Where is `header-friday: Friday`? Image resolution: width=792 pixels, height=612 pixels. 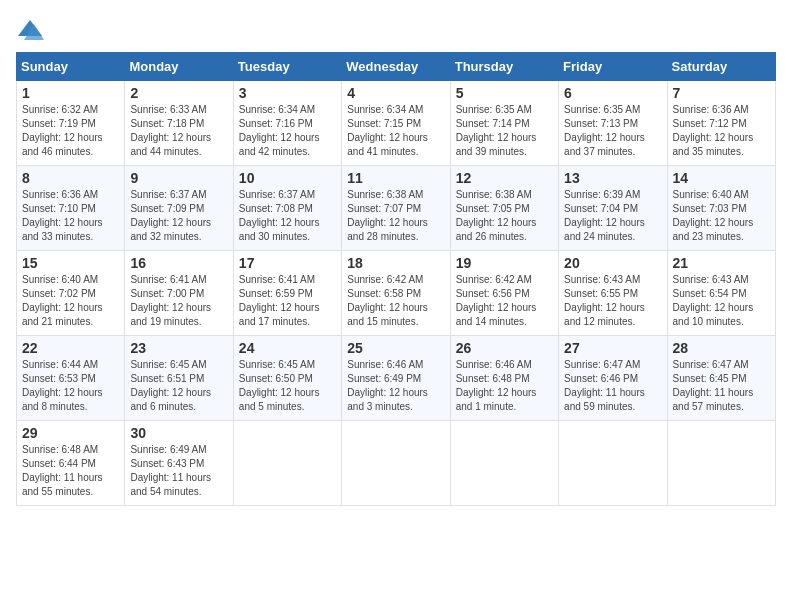 header-friday: Friday is located at coordinates (613, 67).